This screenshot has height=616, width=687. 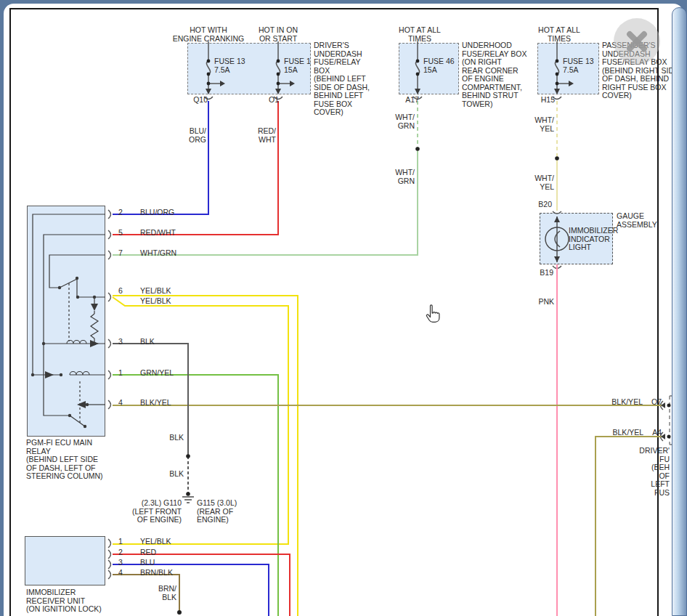 I want to click on relay-pin-2: 2BLU/ORG, so click(x=147, y=213).